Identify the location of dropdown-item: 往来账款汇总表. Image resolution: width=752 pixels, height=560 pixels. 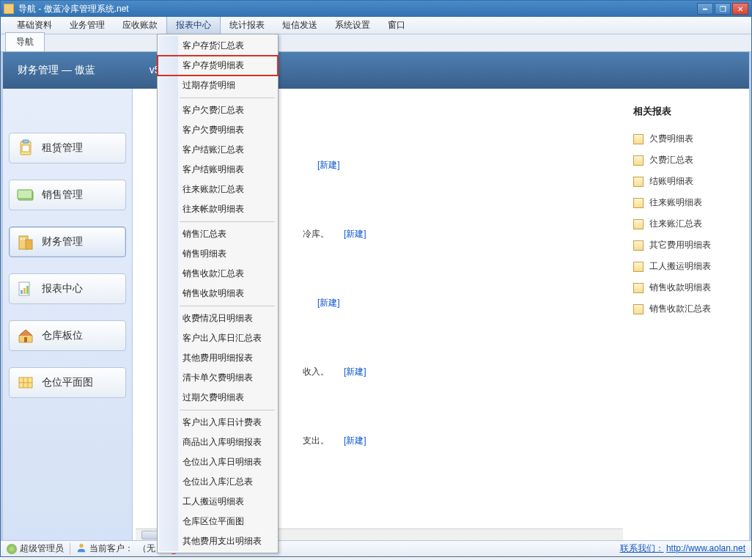
(218, 189).